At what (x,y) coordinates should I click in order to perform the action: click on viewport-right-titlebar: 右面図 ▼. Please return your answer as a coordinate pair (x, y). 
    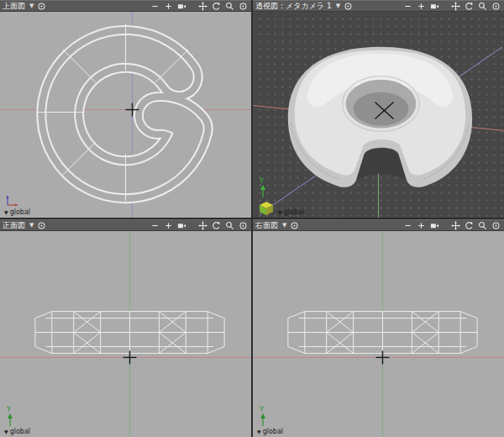
    Looking at the image, I should click on (378, 225).